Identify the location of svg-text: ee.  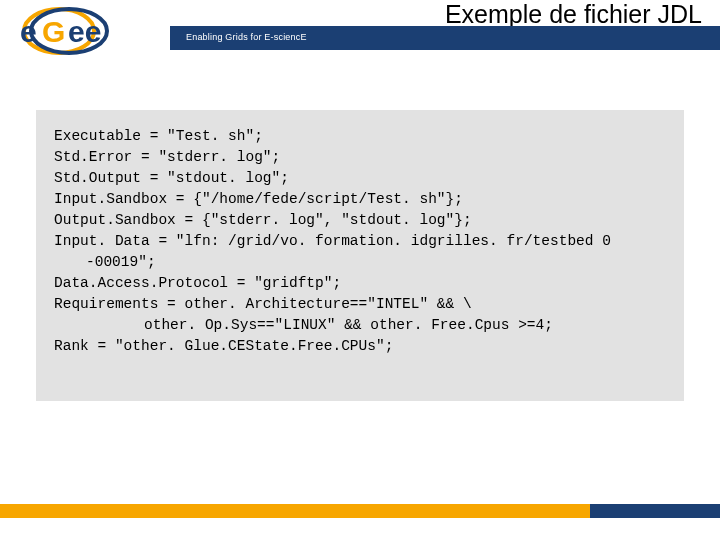
(84, 32).